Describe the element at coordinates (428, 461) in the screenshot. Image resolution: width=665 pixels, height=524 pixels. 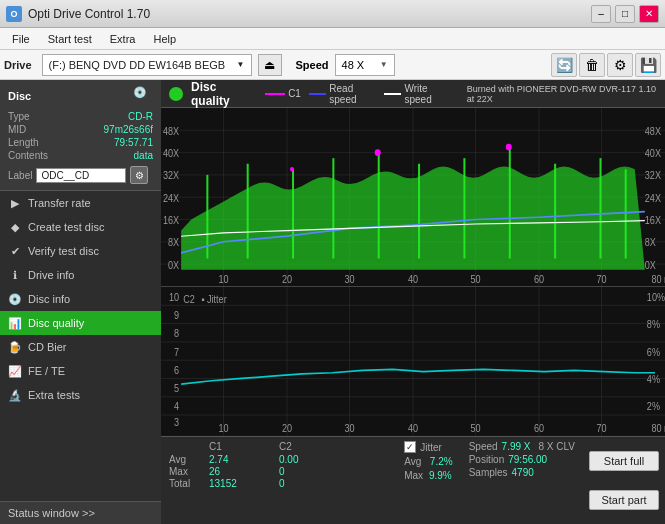
I see `jitter-avg-row: Avg 7.2%` at that location.